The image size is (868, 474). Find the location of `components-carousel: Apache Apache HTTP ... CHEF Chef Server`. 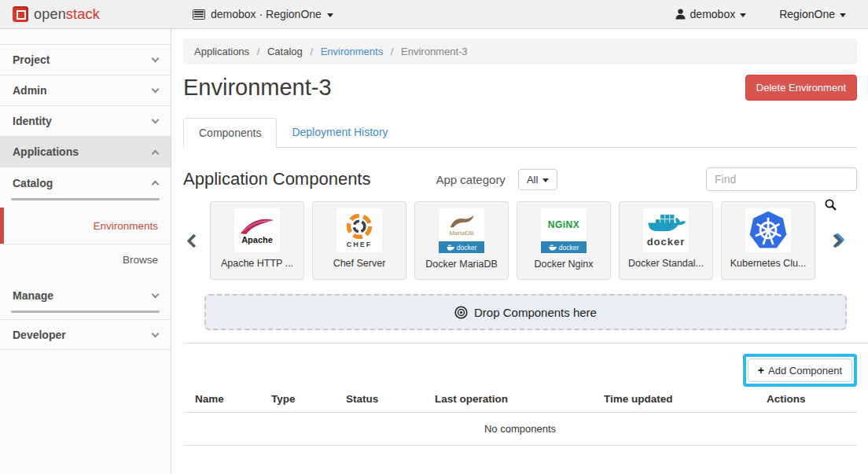

components-carousel: Apache Apache HTTP ... CHEF Chef Server is located at coordinates (520, 241).